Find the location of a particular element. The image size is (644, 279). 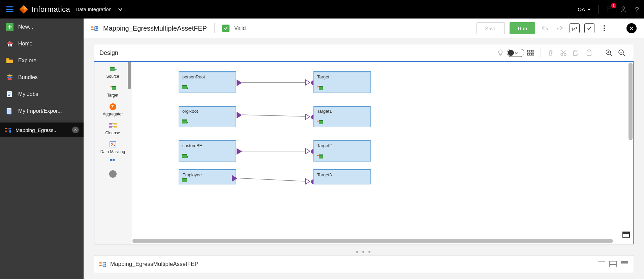

palette-scrollbar is located at coordinates (129, 75).